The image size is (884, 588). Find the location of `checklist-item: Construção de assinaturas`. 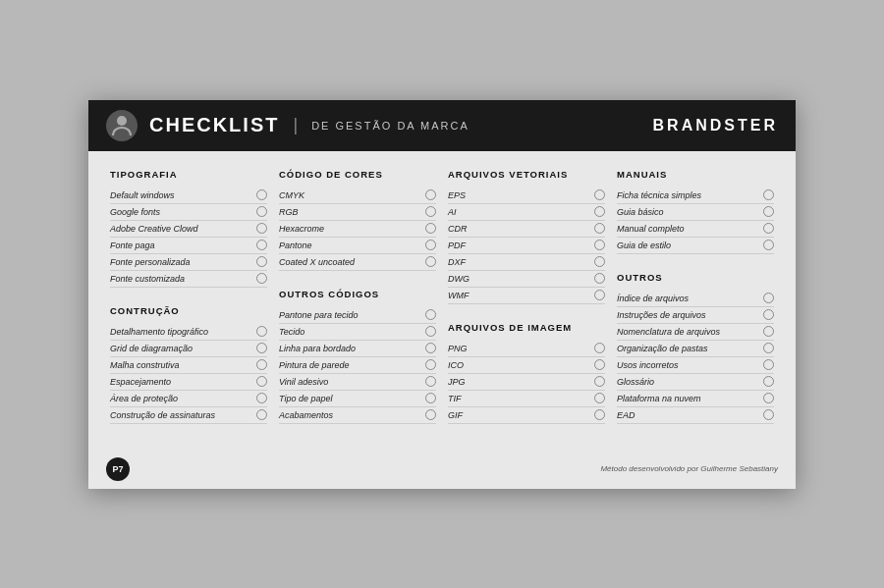

checklist-item: Construção de assinaturas is located at coordinates (189, 416).